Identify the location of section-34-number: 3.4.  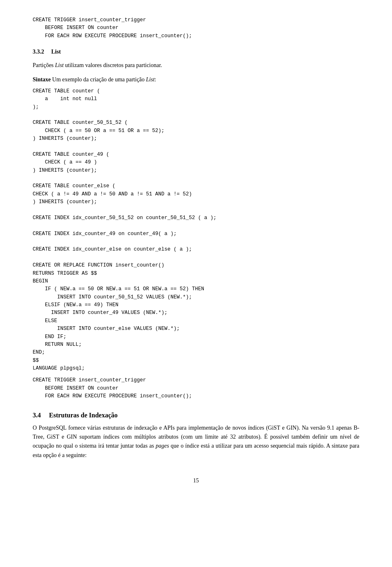
(37, 415).